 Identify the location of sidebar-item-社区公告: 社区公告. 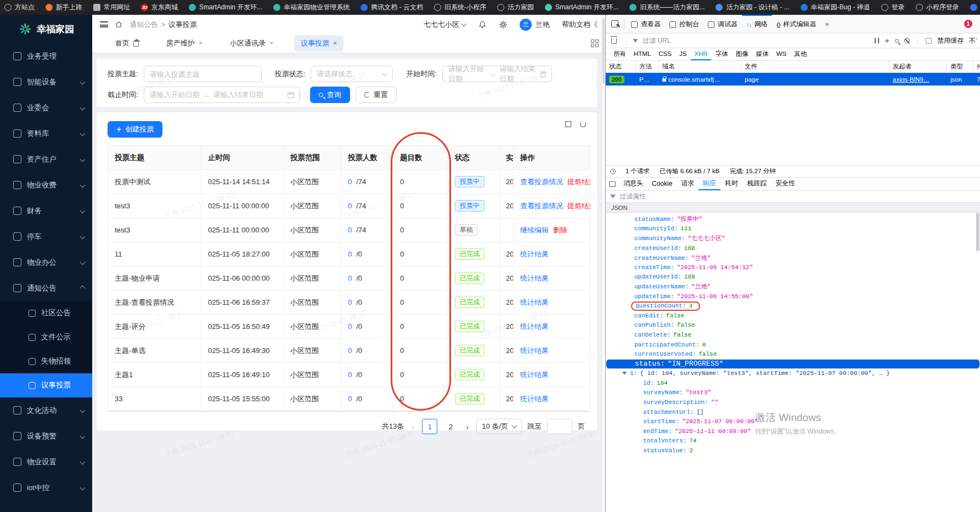
(46, 313).